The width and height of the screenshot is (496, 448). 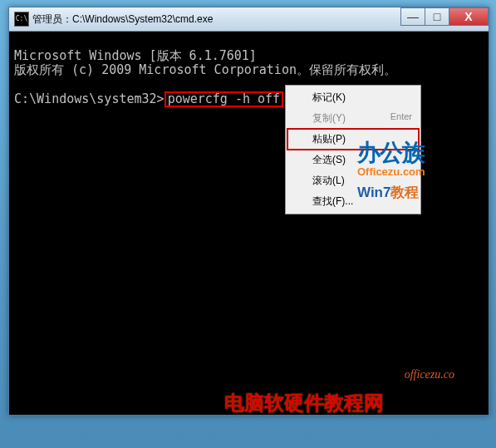 I want to click on menu-item-label: 全选(S), so click(x=329, y=160).